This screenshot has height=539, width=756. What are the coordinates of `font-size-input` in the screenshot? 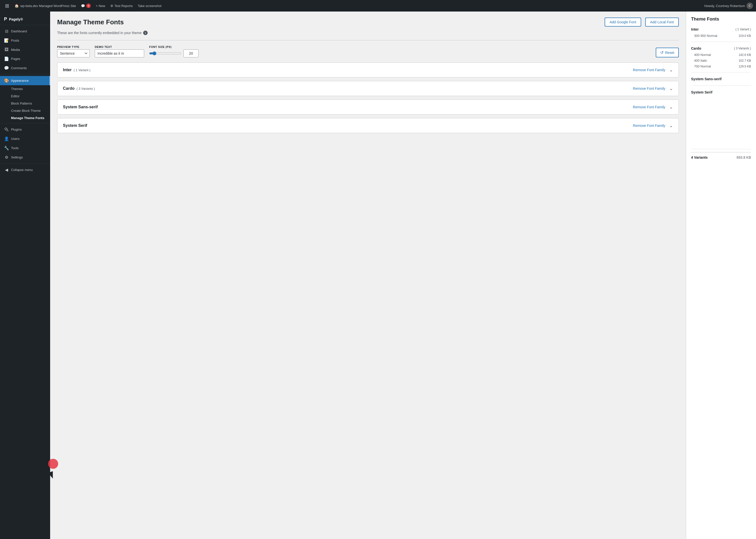 It's located at (191, 53).